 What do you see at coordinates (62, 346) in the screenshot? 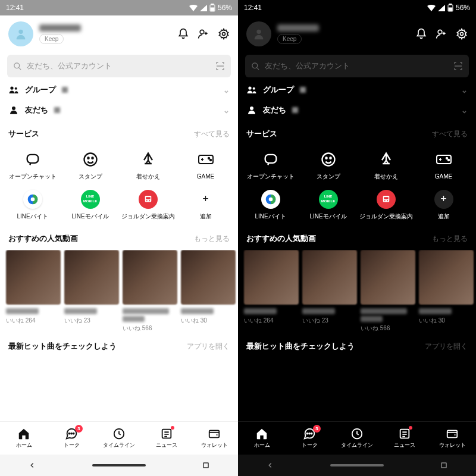
I see `section-title: 最新ヒット曲をチェックしよう` at bounding box center [62, 346].